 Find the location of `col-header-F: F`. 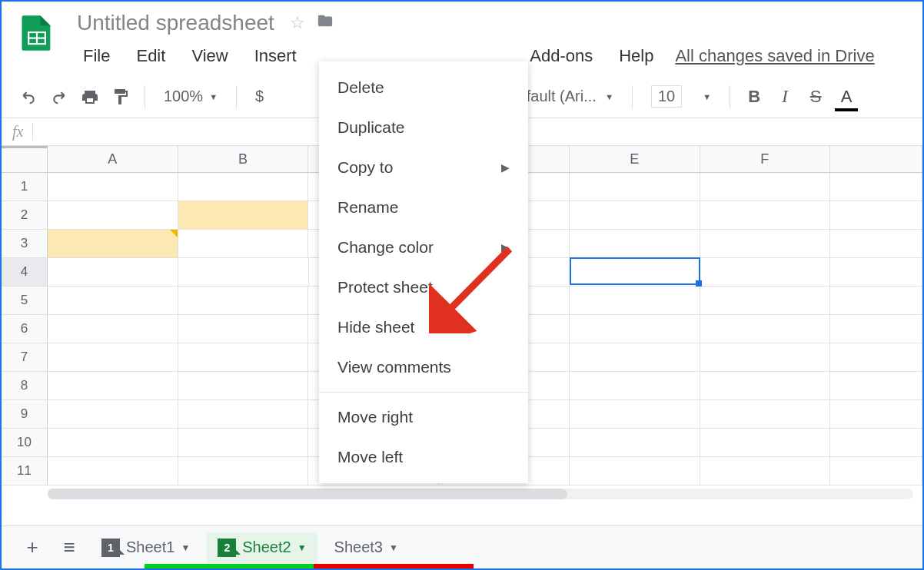

col-header-F: F is located at coordinates (766, 159).